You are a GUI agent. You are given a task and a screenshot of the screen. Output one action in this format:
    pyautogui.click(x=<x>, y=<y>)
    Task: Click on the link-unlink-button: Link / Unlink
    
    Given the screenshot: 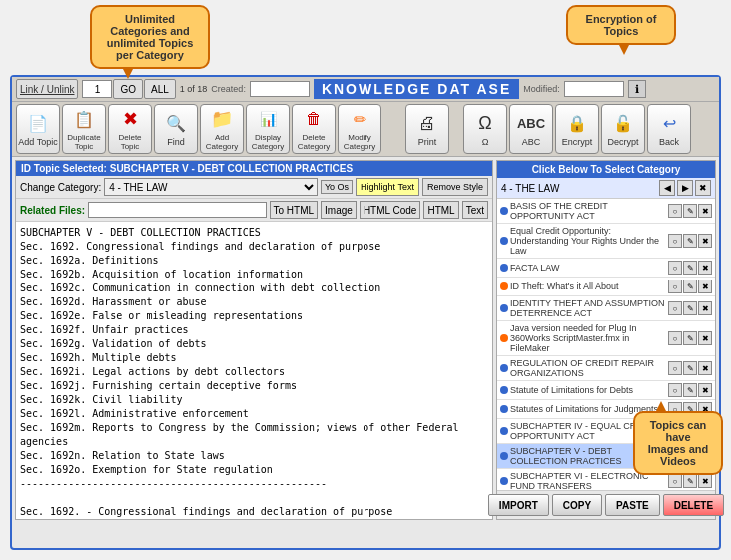 What is the action you would take?
    pyautogui.click(x=47, y=89)
    